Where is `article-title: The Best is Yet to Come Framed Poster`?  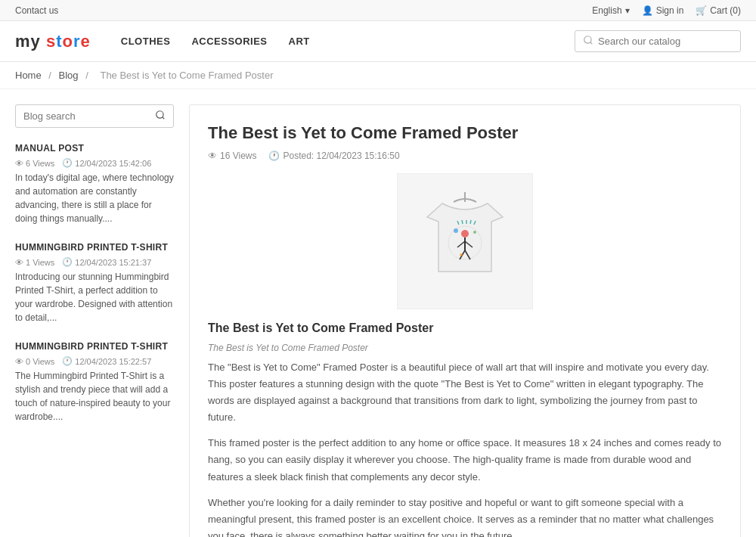 article-title: The Best is Yet to Come Framed Poster is located at coordinates (465, 133).